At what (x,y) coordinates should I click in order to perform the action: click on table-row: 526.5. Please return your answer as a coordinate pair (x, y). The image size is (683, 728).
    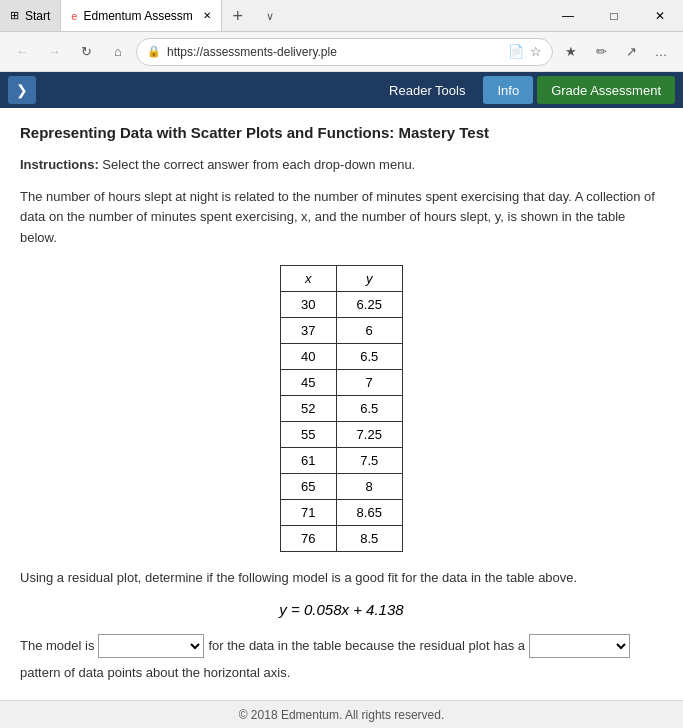
    Looking at the image, I should click on (342, 408).